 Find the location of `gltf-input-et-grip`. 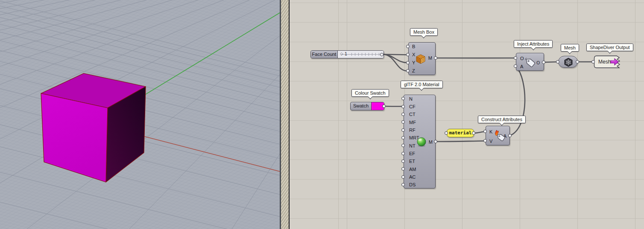

gltf-input-et-grip is located at coordinates (403, 161).